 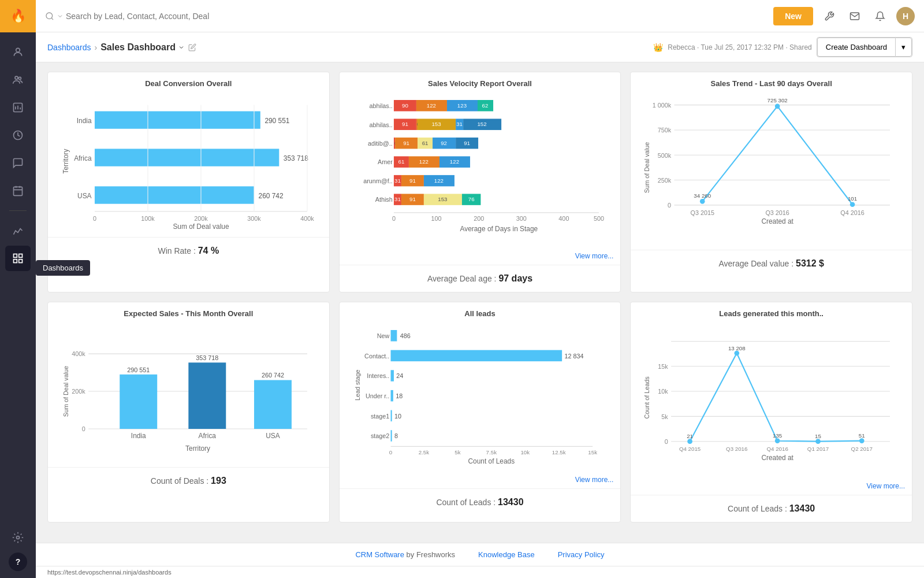 What do you see at coordinates (396, 436) in the screenshot?
I see `svg-text: 8` at bounding box center [396, 436].